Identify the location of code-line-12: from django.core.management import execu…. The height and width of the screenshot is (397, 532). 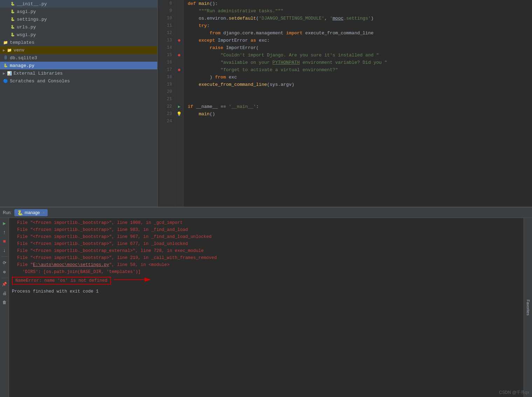
(358, 33).